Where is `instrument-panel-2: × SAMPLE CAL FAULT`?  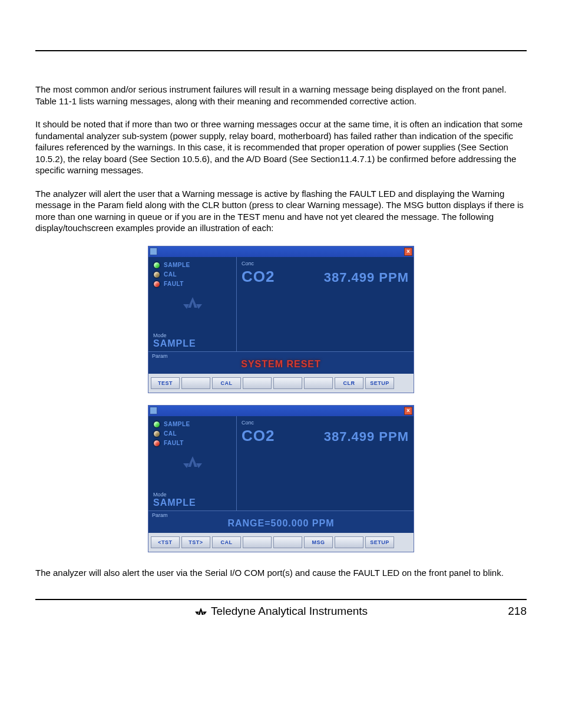
instrument-panel-2: × SAMPLE CAL FAULT is located at coordinates (281, 479).